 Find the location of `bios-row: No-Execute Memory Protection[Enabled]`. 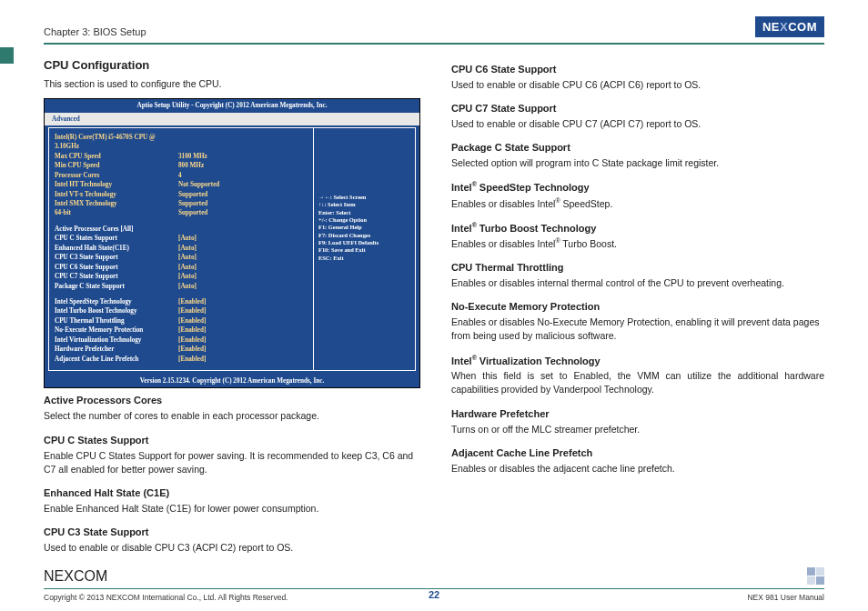

bios-row: No-Execute Memory Protection[Enabled] is located at coordinates (181, 330).